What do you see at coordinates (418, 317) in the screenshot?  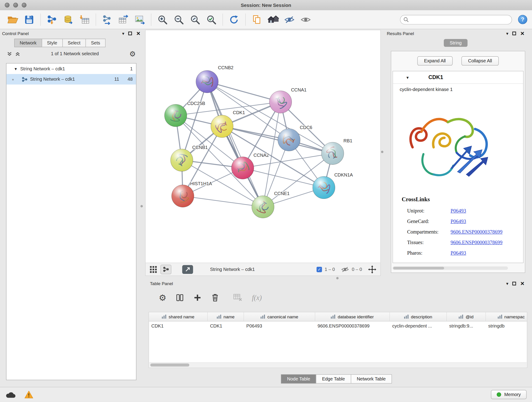 I see `column-header-description: description` at bounding box center [418, 317].